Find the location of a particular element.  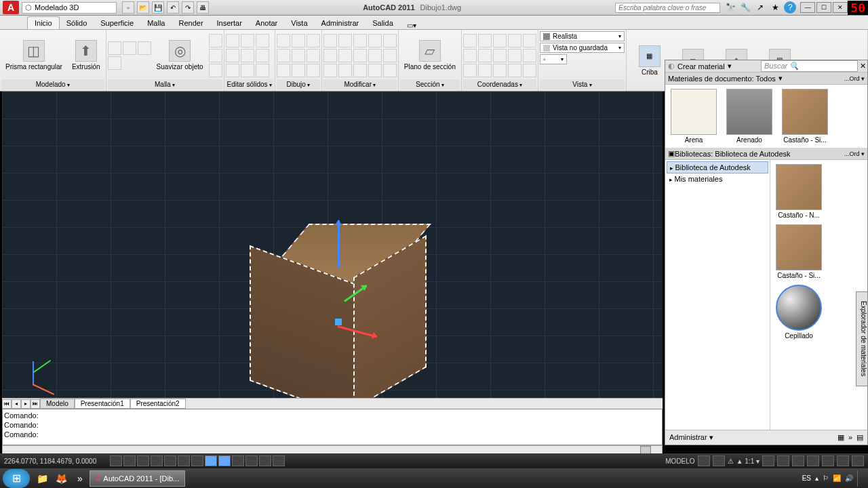

layout-last: ⏭ is located at coordinates (35, 404).